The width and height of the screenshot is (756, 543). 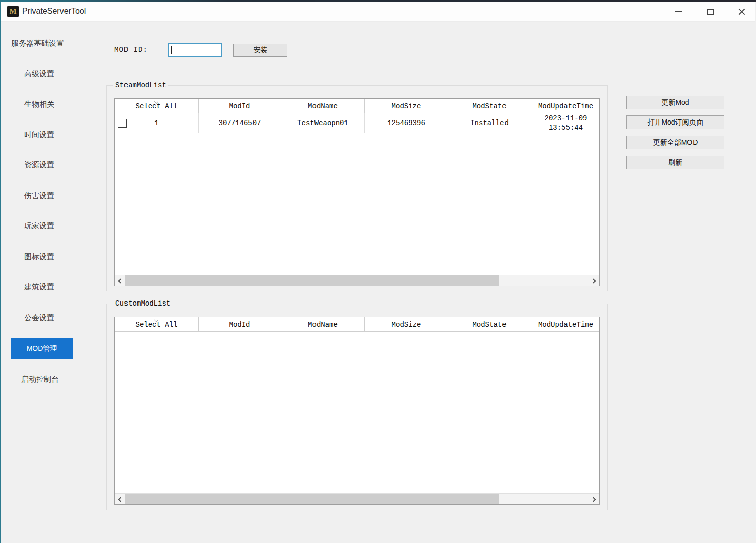 What do you see at coordinates (156, 124) in the screenshot?
I see `steam-row-index: 1` at bounding box center [156, 124].